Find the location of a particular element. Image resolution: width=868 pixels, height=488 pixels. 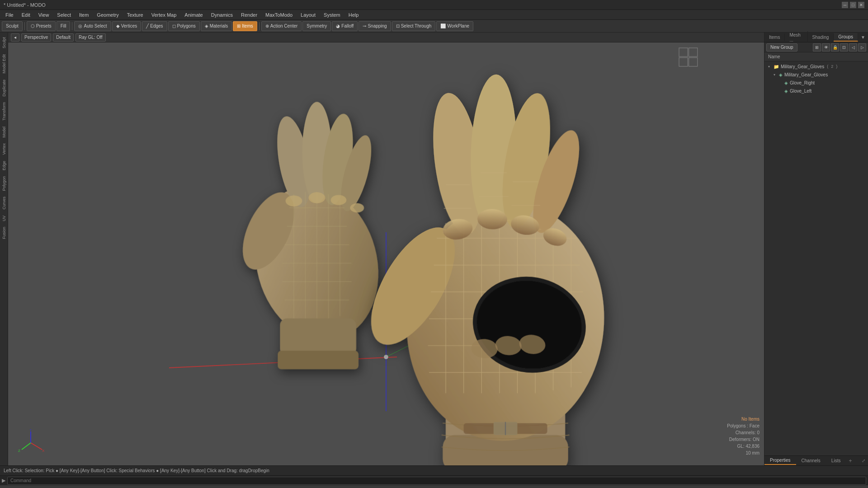

menu-bar: File Edit View Select Item Geometry Text… is located at coordinates (434, 15).